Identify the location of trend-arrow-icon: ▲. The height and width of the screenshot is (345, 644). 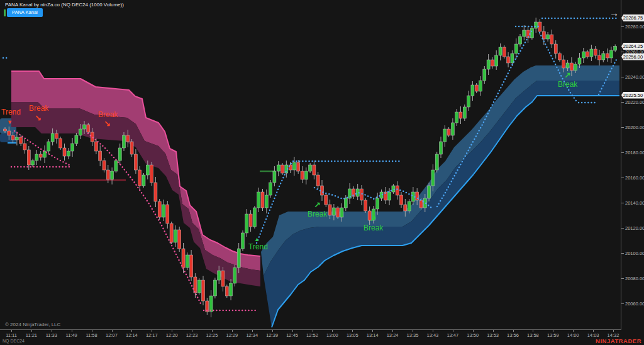
(257, 239).